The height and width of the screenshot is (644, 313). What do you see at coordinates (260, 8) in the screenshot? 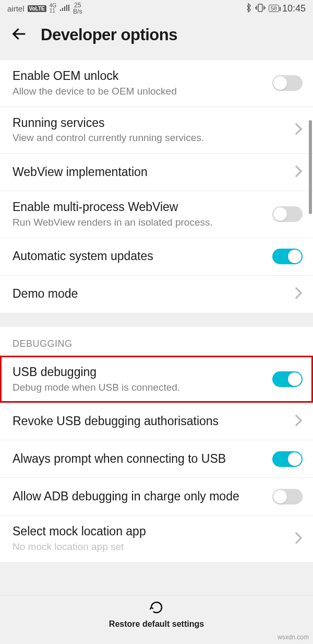
I see `vibrate-icon` at bounding box center [260, 8].